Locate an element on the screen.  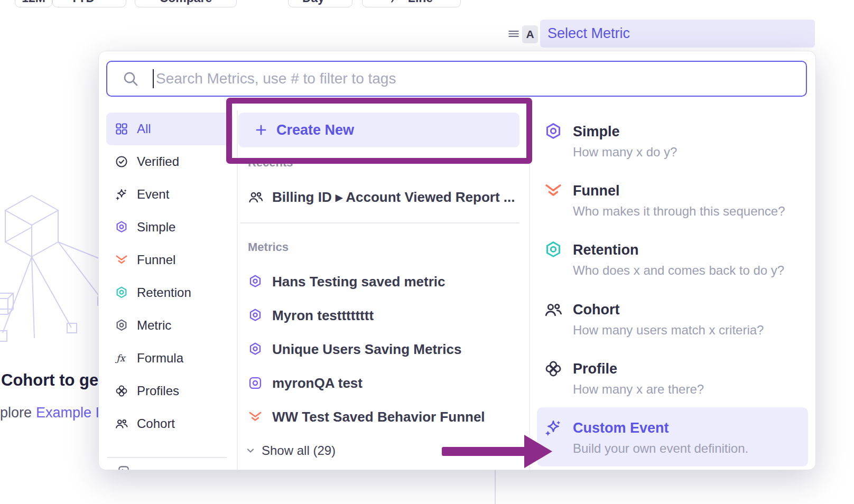
saved-metric-item: Hans Testing saved metric is located at coordinates (347, 282).